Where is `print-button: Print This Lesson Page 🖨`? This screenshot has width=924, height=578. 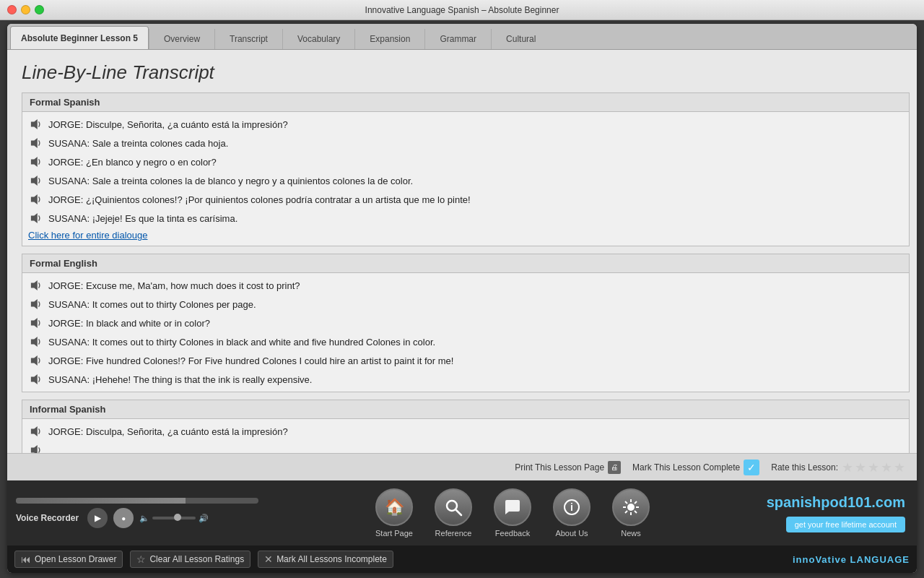
print-button: Print This Lesson Page 🖨 is located at coordinates (567, 467).